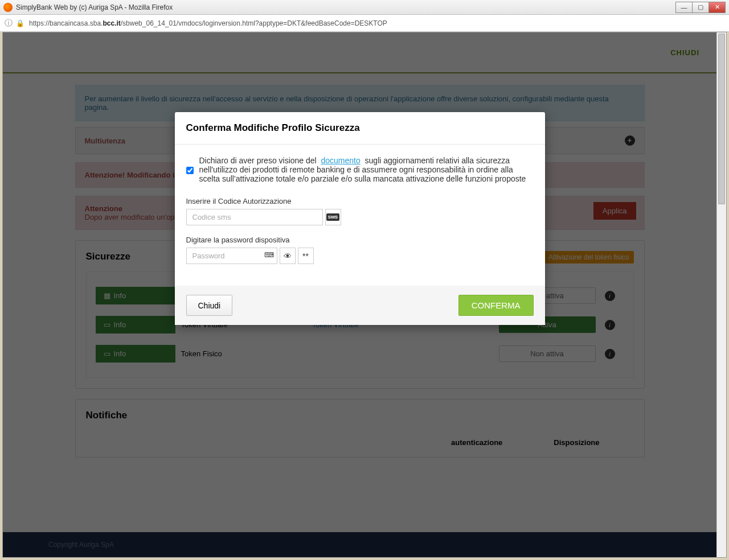 Image resolution: width=729 pixels, height=560 pixels. Describe the element at coordinates (360, 240) in the screenshot. I see `password-label: Digitare la password dispositiva` at that location.